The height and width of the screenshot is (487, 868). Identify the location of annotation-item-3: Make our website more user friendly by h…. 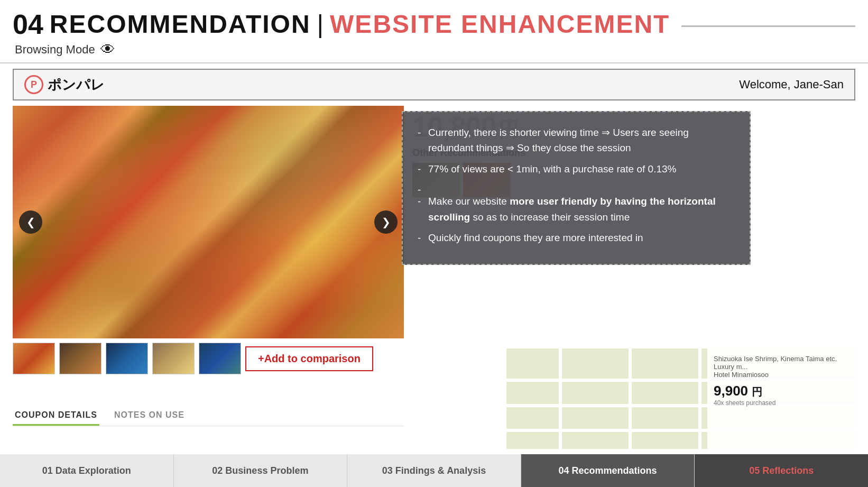
(576, 209).